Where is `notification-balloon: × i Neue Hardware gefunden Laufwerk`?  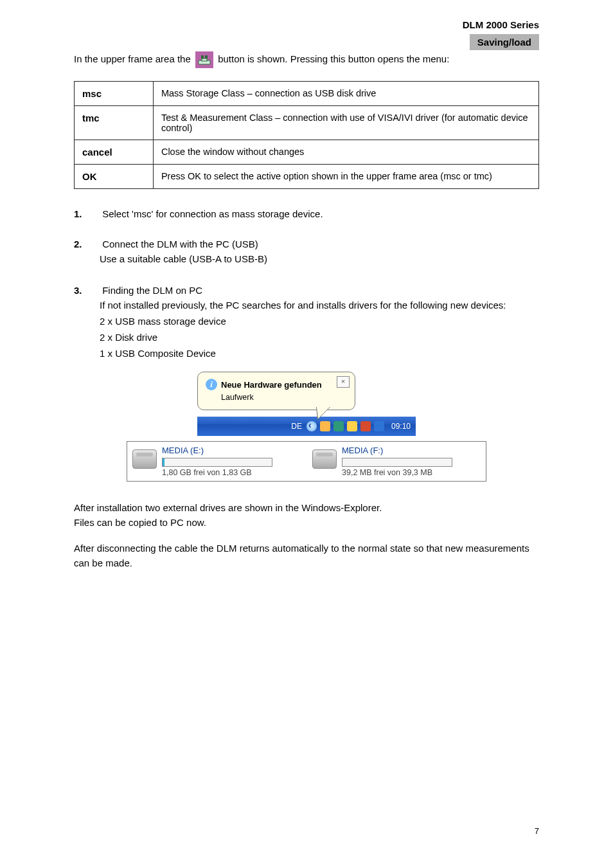
notification-balloon: × i Neue Hardware gefunden Laufwerk is located at coordinates (276, 391).